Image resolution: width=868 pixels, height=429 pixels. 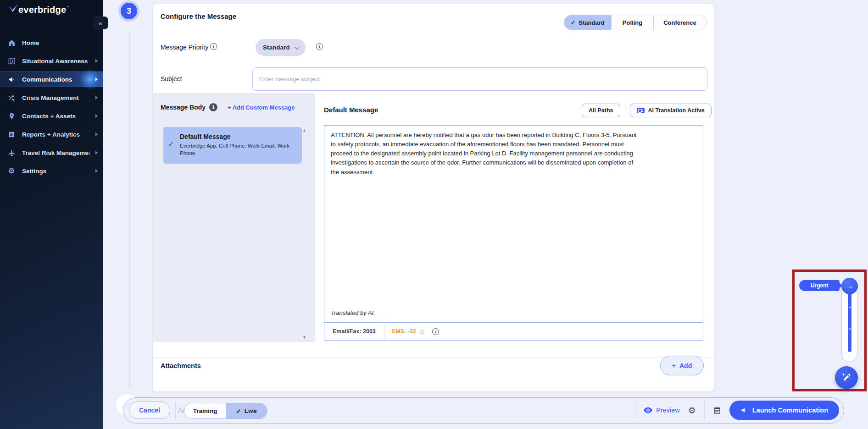 What do you see at coordinates (226, 411) in the screenshot?
I see `training-live-toggle: Training ✓ Live` at bounding box center [226, 411].